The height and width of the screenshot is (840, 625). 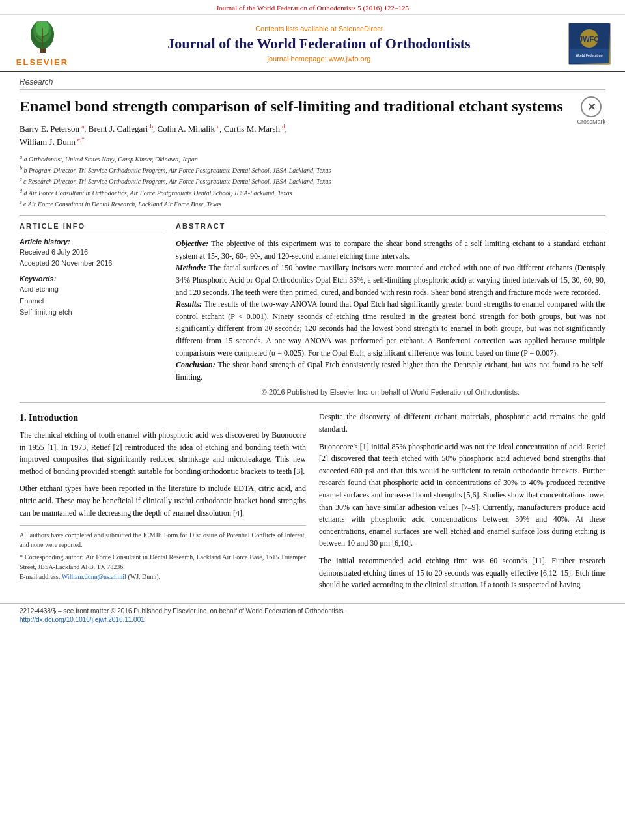 What do you see at coordinates (163, 503) in the screenshot?
I see `body-left-col: 1. Introduction The chemical etching of …` at bounding box center [163, 503].